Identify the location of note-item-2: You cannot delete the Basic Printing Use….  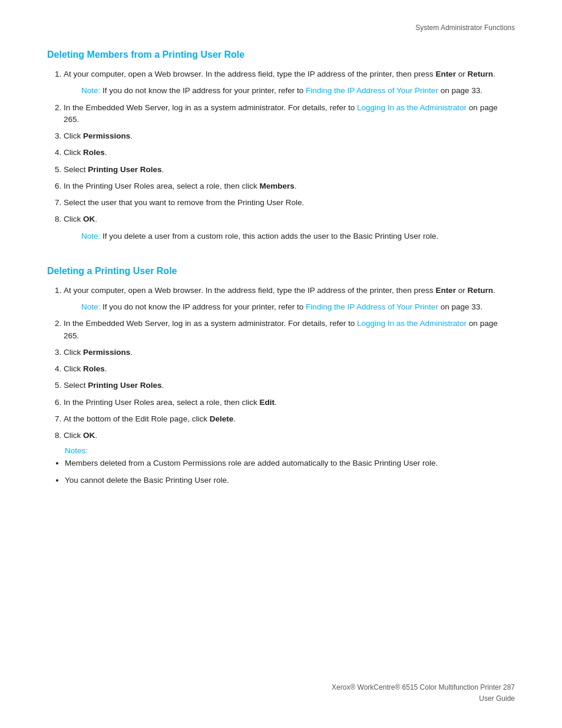
(290, 480).